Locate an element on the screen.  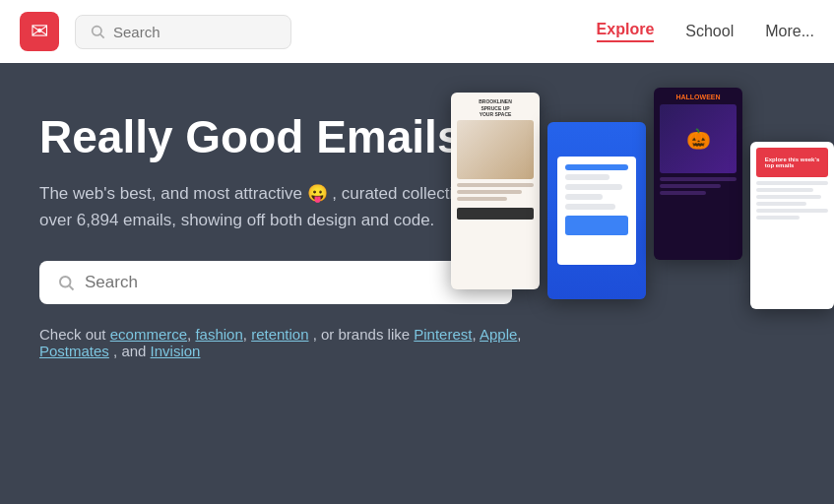
card-wireframes is located at coordinates (597, 211).